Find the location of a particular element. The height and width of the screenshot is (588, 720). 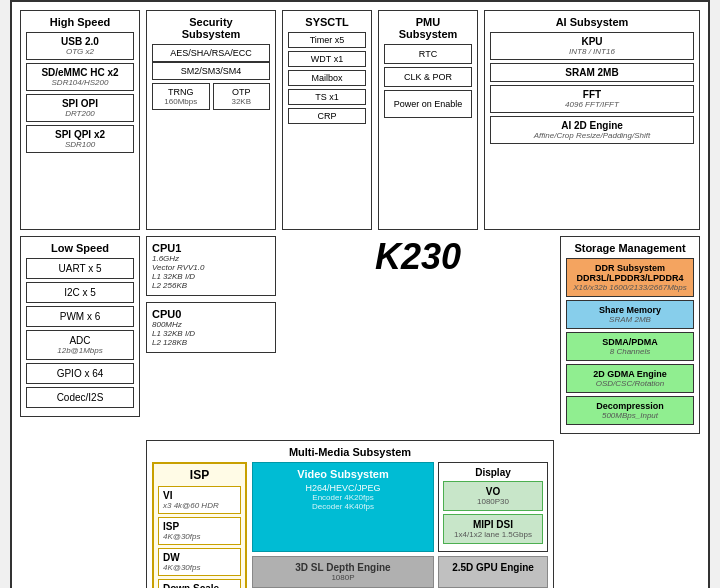

mailbox-item: Mailbox is located at coordinates (327, 78).